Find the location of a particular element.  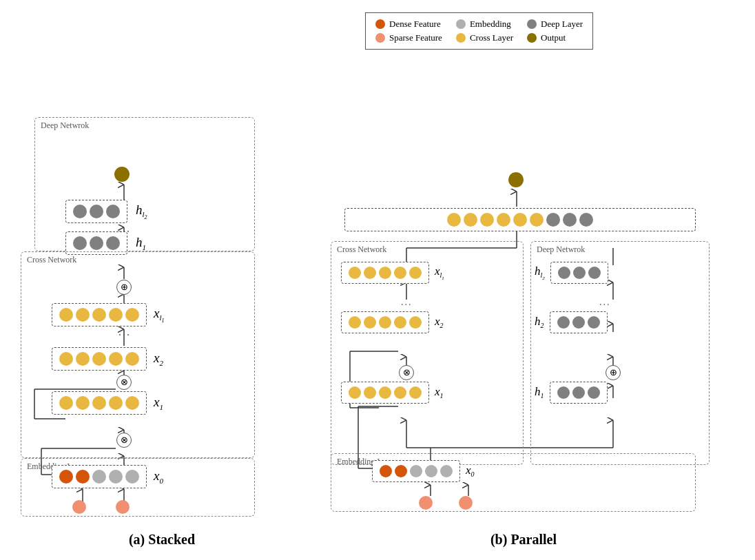

parallel-x1-box is located at coordinates (385, 393).